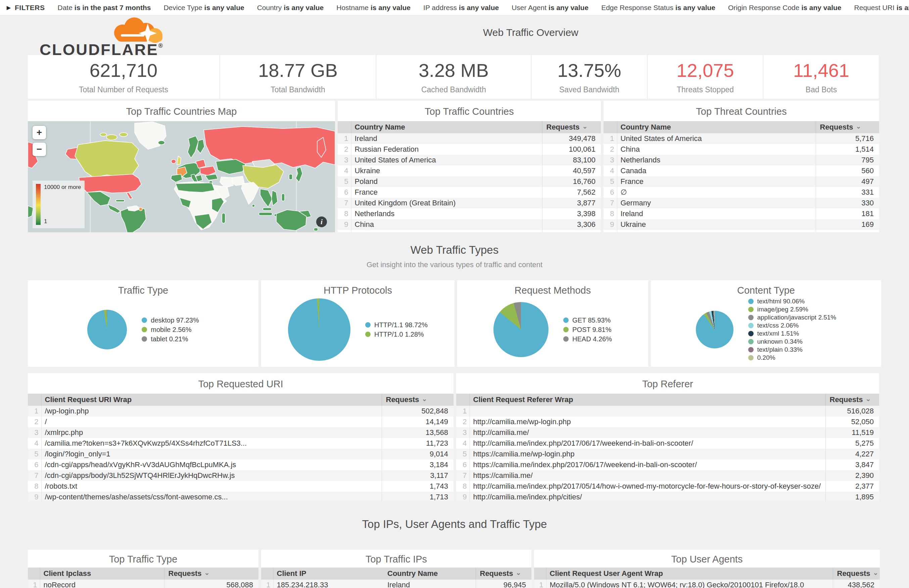 This screenshot has height=588, width=909. I want to click on filter-item: IP addressis any value, so click(461, 8).